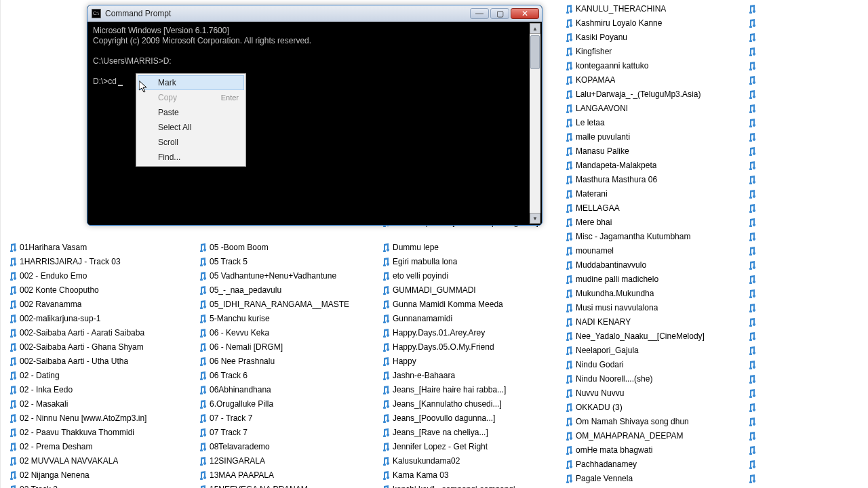 The height and width of the screenshot is (488, 868). What do you see at coordinates (648, 52) in the screenshot?
I see `file-item: Kingfisher` at bounding box center [648, 52].